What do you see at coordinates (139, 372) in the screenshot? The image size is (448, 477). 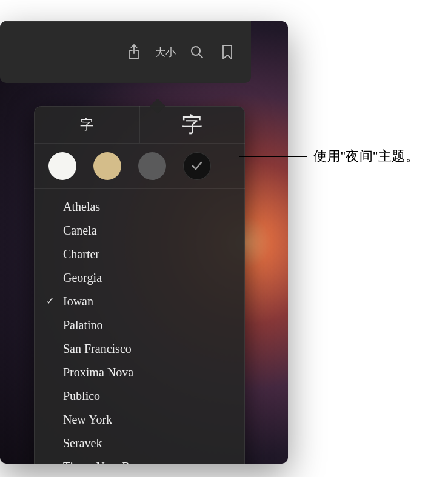 I see `font-item: Proxima Nova` at bounding box center [139, 372].